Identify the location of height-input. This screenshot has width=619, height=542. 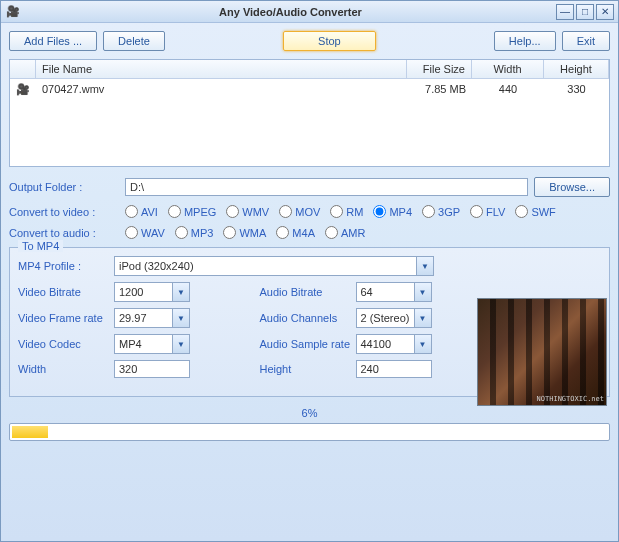
(394, 369).